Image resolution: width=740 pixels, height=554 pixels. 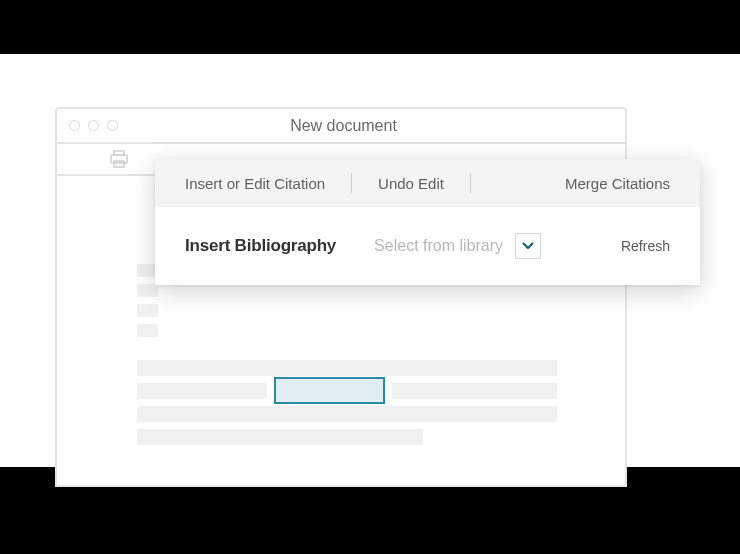 What do you see at coordinates (528, 246) in the screenshot?
I see `library-select-dropdown-button` at bounding box center [528, 246].